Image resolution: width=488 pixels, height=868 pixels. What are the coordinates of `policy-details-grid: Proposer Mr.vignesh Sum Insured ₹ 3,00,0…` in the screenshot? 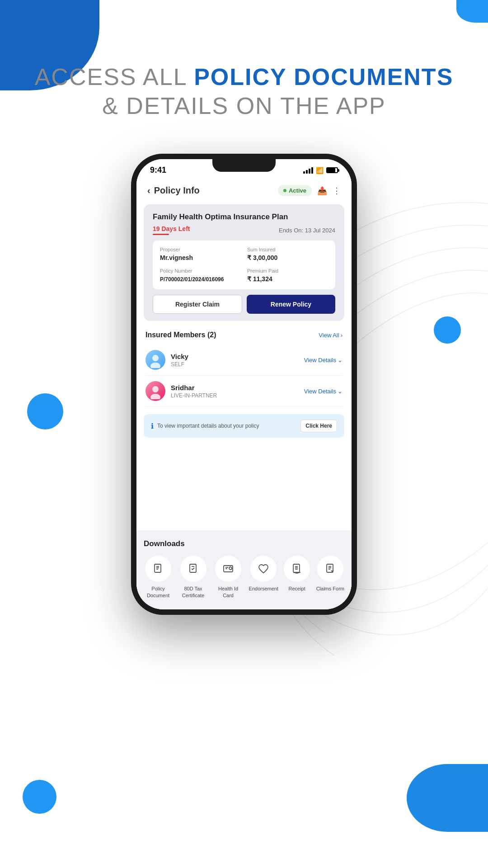 It's located at (244, 265).